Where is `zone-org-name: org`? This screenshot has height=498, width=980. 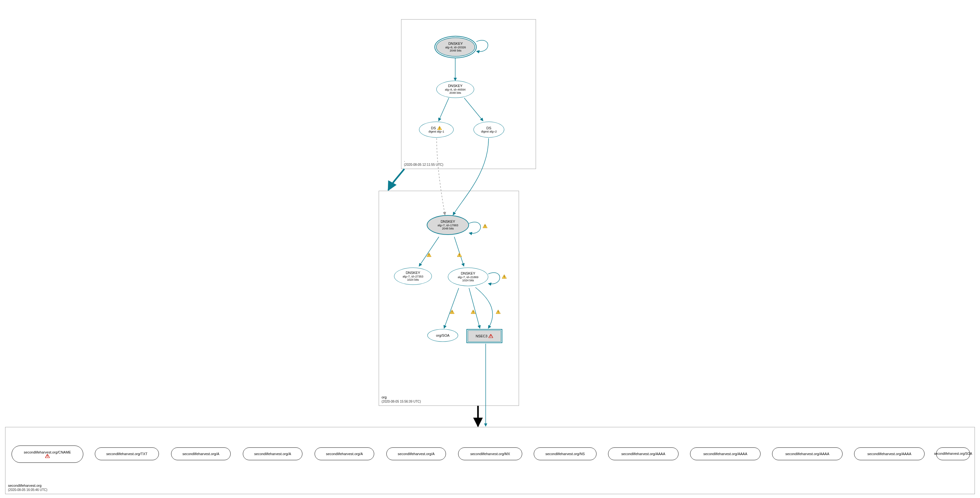
zone-org-name: org is located at coordinates (384, 397).